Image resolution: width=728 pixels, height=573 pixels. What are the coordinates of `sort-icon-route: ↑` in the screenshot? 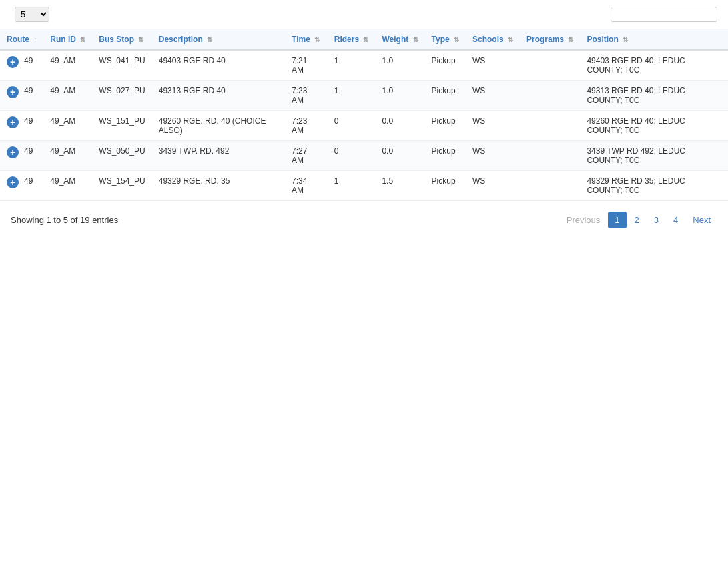 It's located at (35, 40).